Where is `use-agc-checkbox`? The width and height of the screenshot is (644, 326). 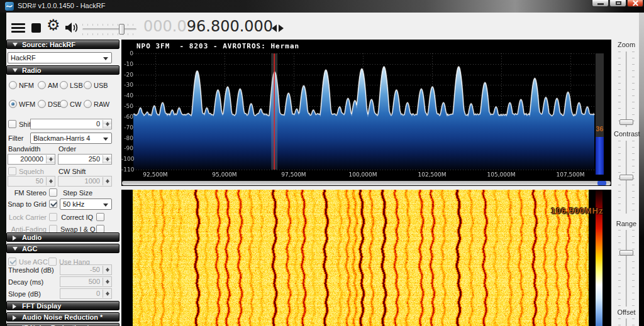 use-agc-checkbox is located at coordinates (13, 261).